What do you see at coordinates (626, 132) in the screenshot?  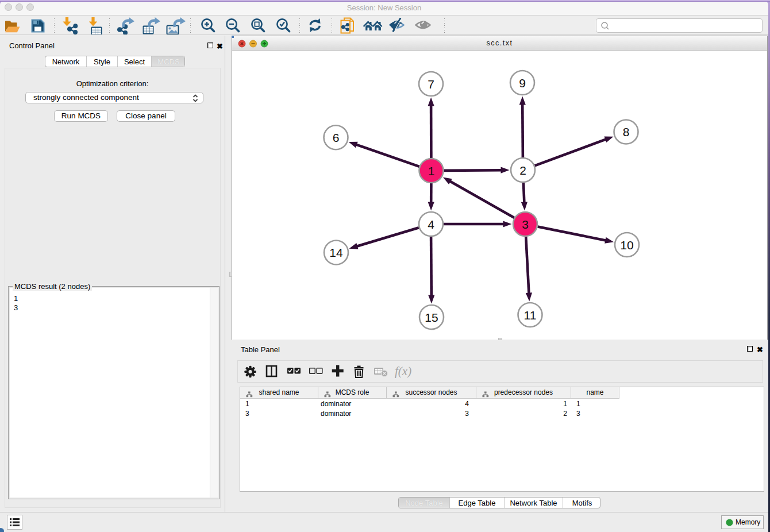 I see `svg-text: 8` at bounding box center [626, 132].